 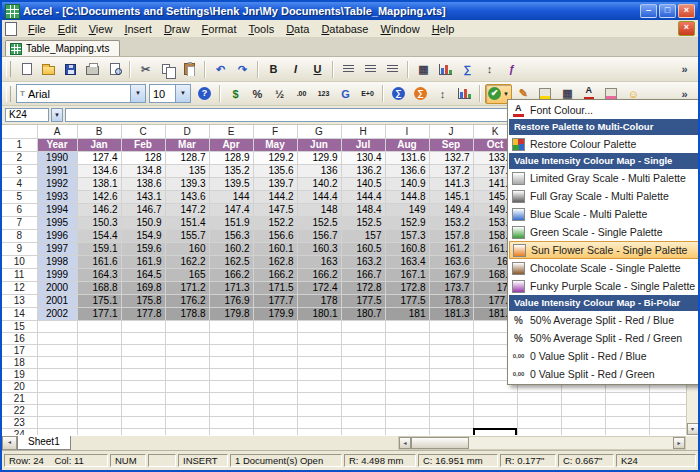 What do you see at coordinates (319, 288) in the screenshot?
I see `grid-cell: 172.4` at bounding box center [319, 288].